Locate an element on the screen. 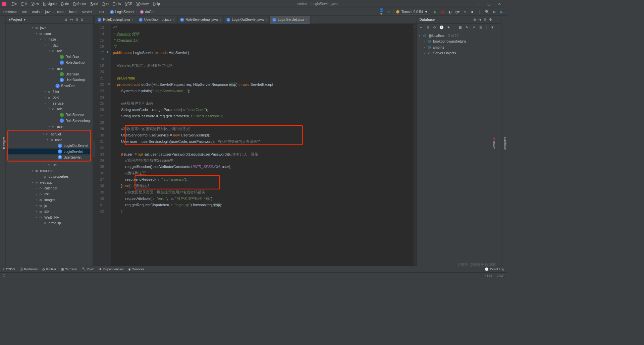 Image resolution: width=644 pixels, height=345 pixels. tab-UserDaoImpl.java: CUserDaoImpl.java× is located at coordinates (157, 19).